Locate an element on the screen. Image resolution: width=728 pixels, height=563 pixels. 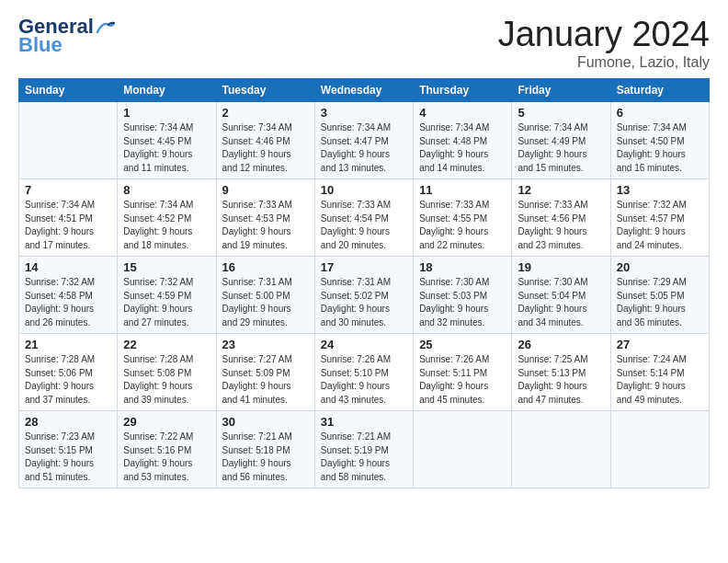
day-info: Sunrise: 7:22 AMSunset: 5:16 PMDaylight:… is located at coordinates (166, 457).